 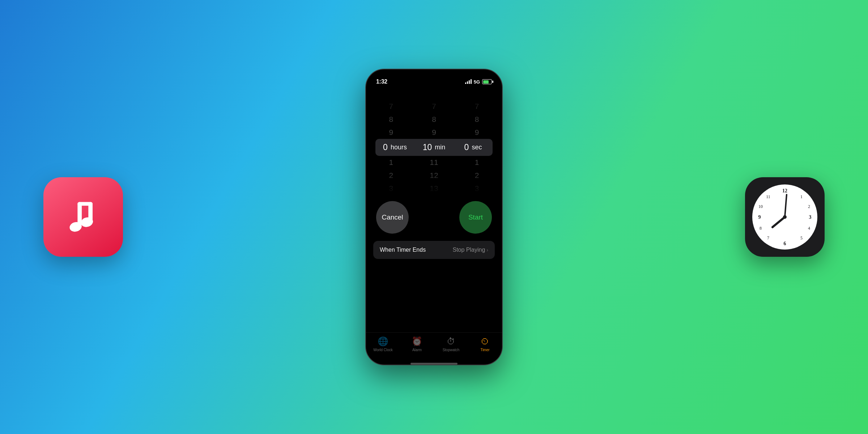 I want to click on picker-item: 12, so click(x=434, y=175).